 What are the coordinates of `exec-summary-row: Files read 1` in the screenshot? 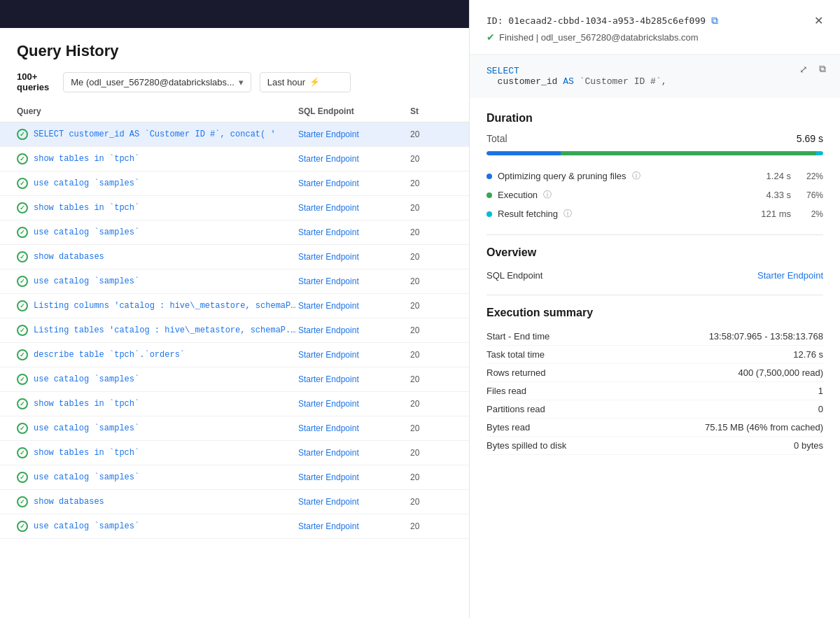 It's located at (655, 391).